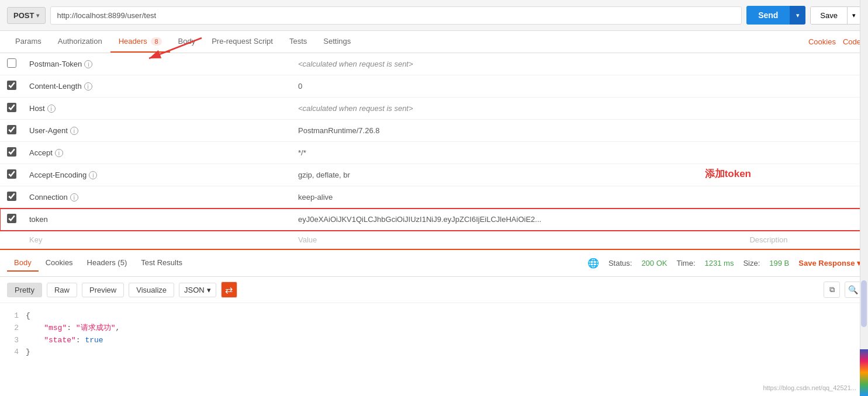  I want to click on send-button: Send, so click(768, 15).